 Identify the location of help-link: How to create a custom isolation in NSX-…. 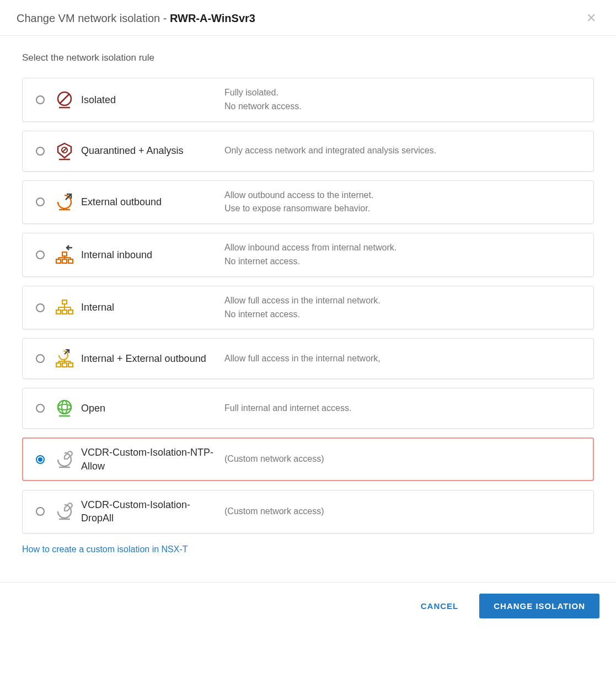
(105, 549).